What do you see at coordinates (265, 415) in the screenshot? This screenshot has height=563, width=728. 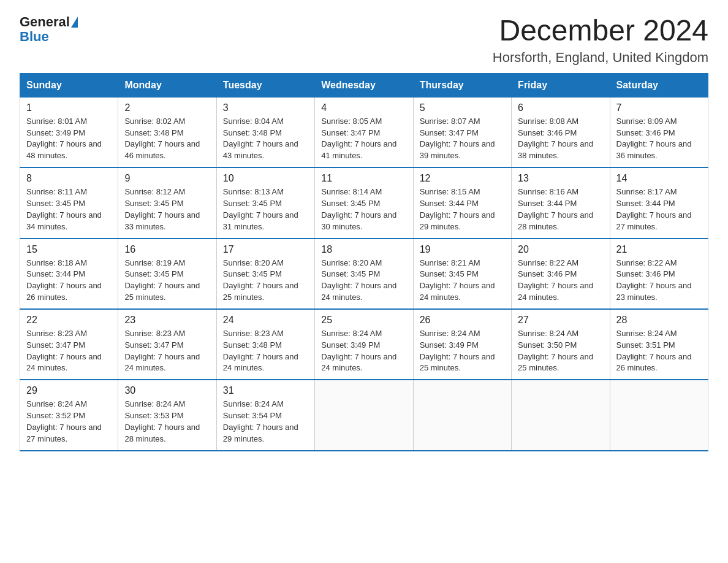 I see `table-row: 31Sunrise: 8:24 AMSunset: 3:54 PMDayligh…` at bounding box center [265, 415].